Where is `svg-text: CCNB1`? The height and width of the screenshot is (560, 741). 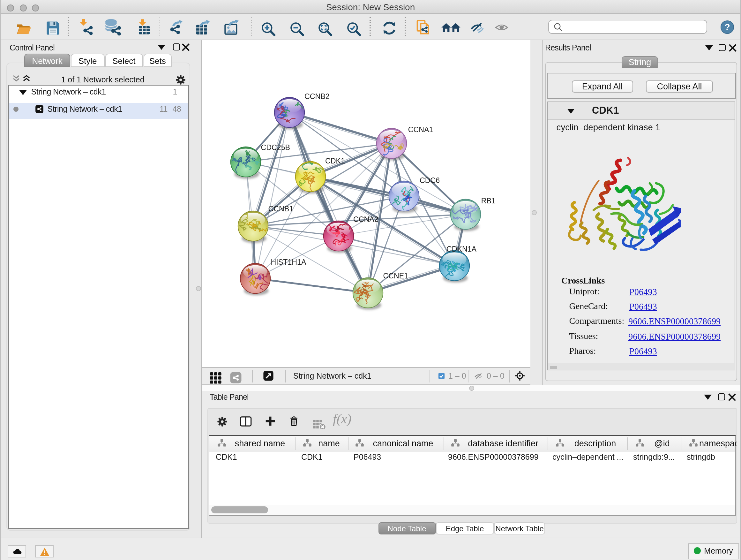
svg-text: CCNB1 is located at coordinates (281, 208).